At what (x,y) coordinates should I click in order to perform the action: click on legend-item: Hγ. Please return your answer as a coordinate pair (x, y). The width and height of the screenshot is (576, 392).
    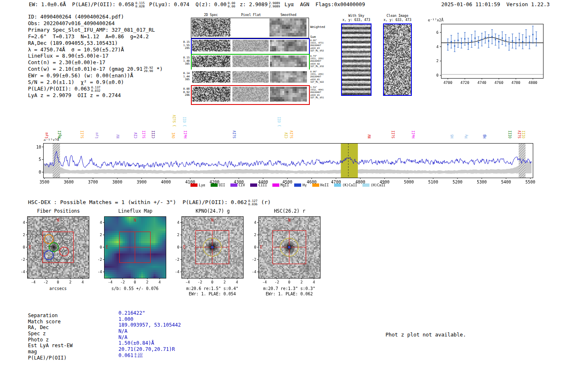
    Looking at the image, I should click on (300, 185).